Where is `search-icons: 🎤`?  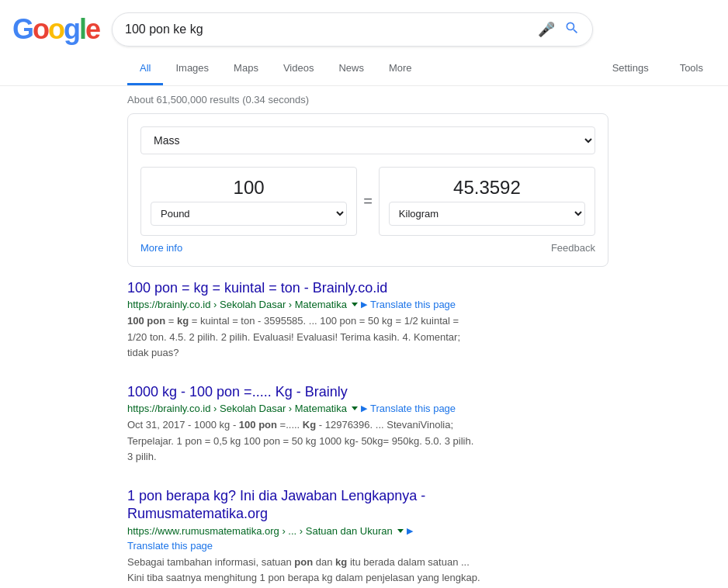
search-icons: 🎤 is located at coordinates (559, 29).